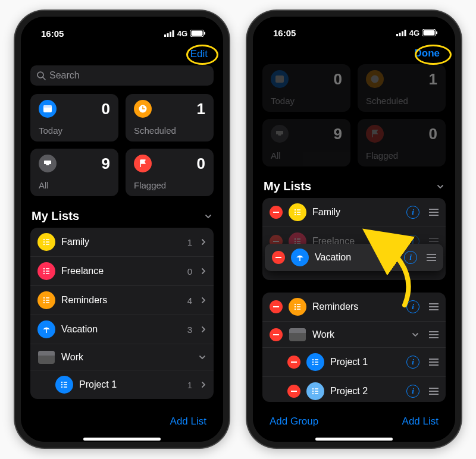 This screenshot has height=459, width=476. What do you see at coordinates (130, 385) in the screenshot?
I see `list-label: Project 1` at bounding box center [130, 385].